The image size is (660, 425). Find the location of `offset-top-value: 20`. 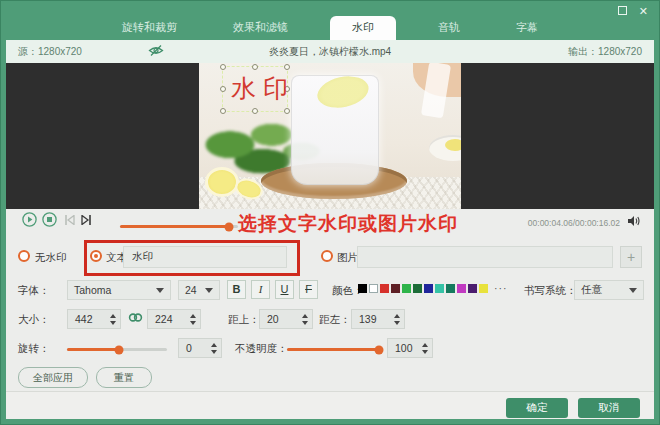

offset-top-value: 20 is located at coordinates (280, 319).